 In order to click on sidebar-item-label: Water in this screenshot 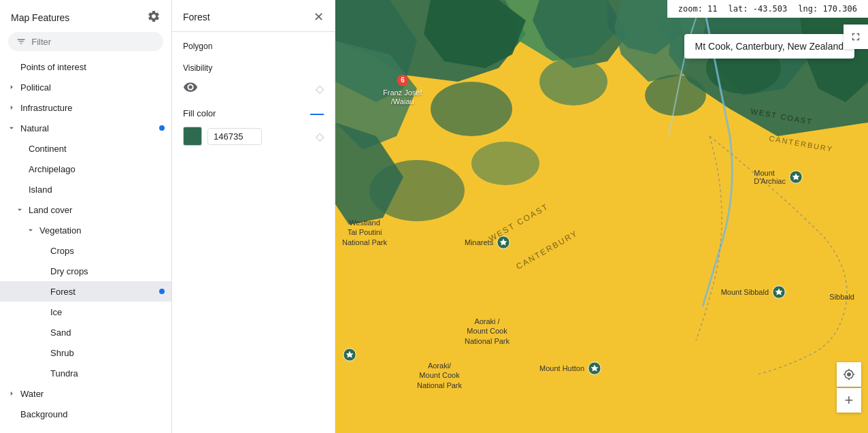, I will do `click(92, 394)`.